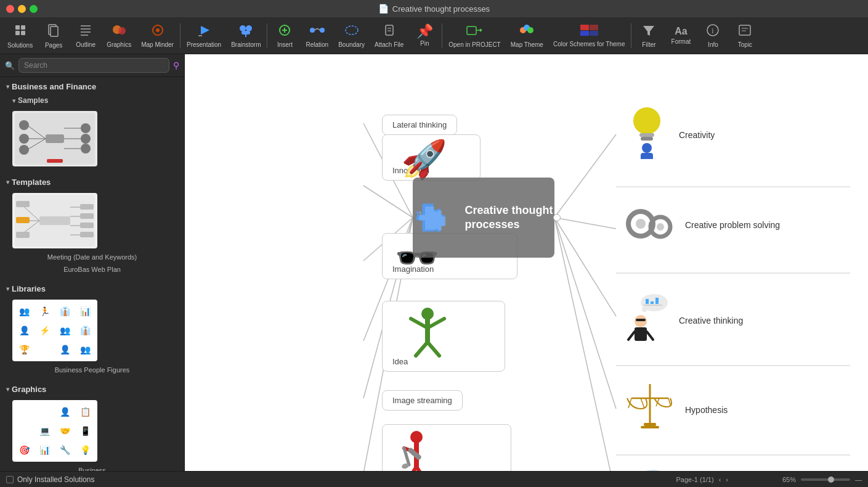  What do you see at coordinates (681, 36) in the screenshot?
I see `toolbar-format: Aa Format` at bounding box center [681, 36].